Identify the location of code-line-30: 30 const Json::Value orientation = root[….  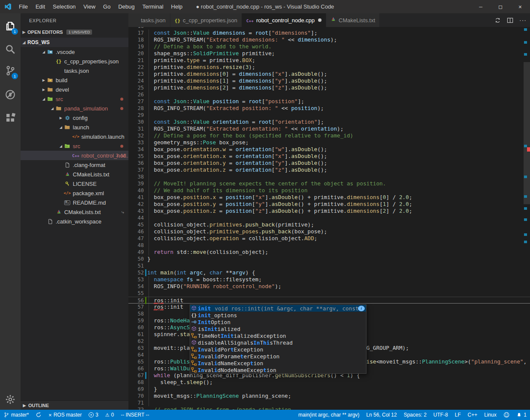
(329, 122).